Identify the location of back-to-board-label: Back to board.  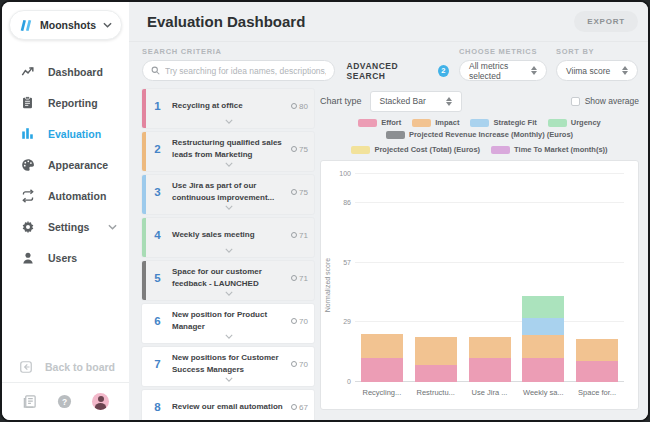
(80, 367).